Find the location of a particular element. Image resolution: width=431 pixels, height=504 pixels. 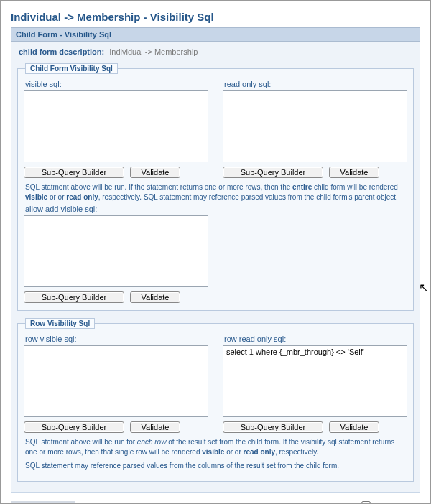

row-help-text: SQL statment above will be run for each … is located at coordinates (216, 447).